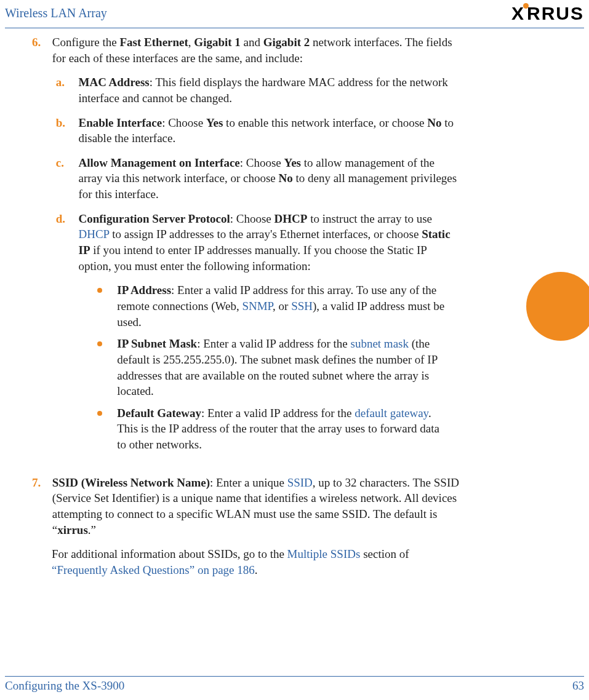 The image size is (589, 700). Describe the element at coordinates (41, 483) in the screenshot. I see `step-7-marker: 7.` at that location.